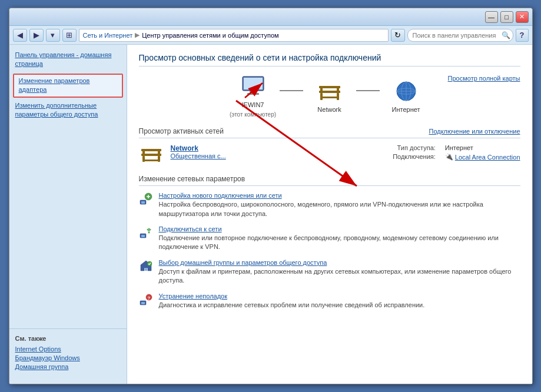 Image resolution: width=541 pixels, height=392 pixels. What do you see at coordinates (53, 35) in the screenshot?
I see `dropdown-button: ▾` at bounding box center [53, 35].